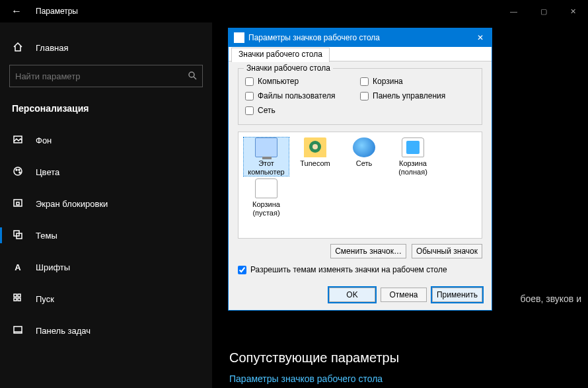 Image resolution: width=588 pixels, height=388 pixels. I want to click on back-button: ←, so click(17, 11).